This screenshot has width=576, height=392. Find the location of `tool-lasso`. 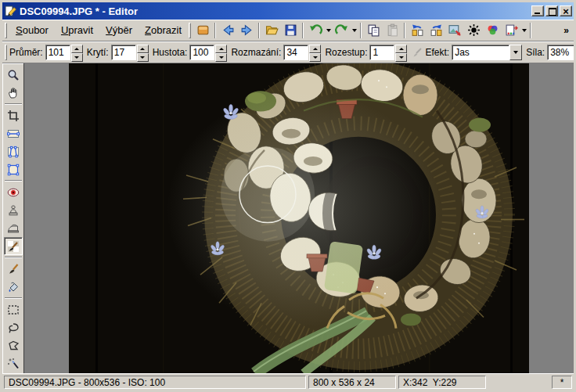

tool-lasso is located at coordinates (13, 327).